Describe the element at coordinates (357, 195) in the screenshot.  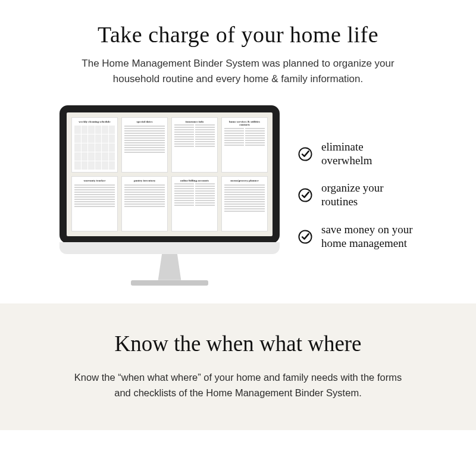
I see `benefit-item: organize your routines` at that location.